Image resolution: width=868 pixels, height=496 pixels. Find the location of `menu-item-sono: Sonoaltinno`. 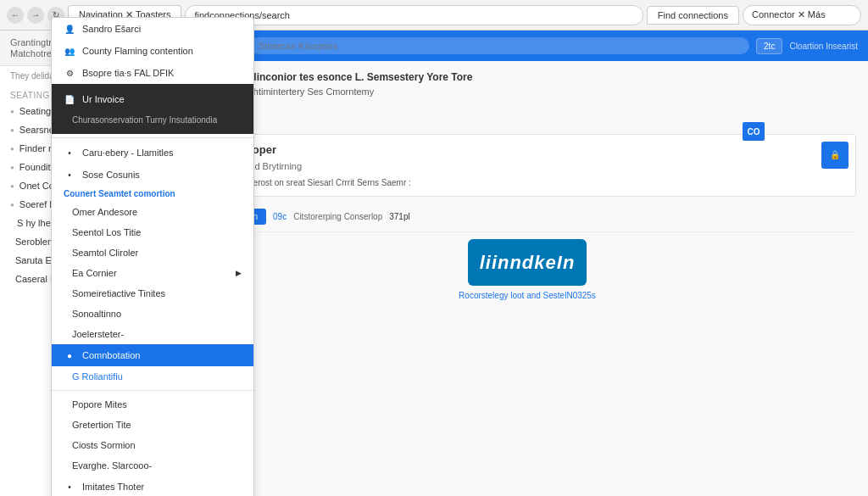

menu-item-sono: Sonoaltinno is located at coordinates (153, 314).